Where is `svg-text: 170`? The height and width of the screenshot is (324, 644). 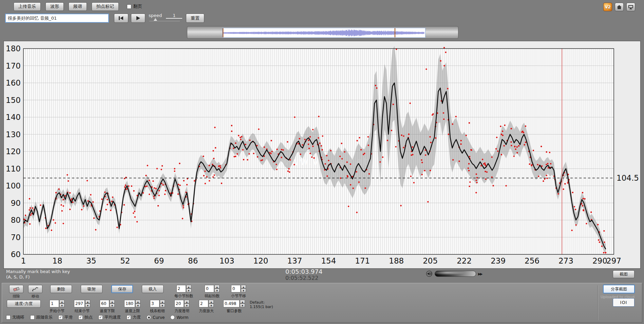 svg-text: 170 is located at coordinates (13, 66).